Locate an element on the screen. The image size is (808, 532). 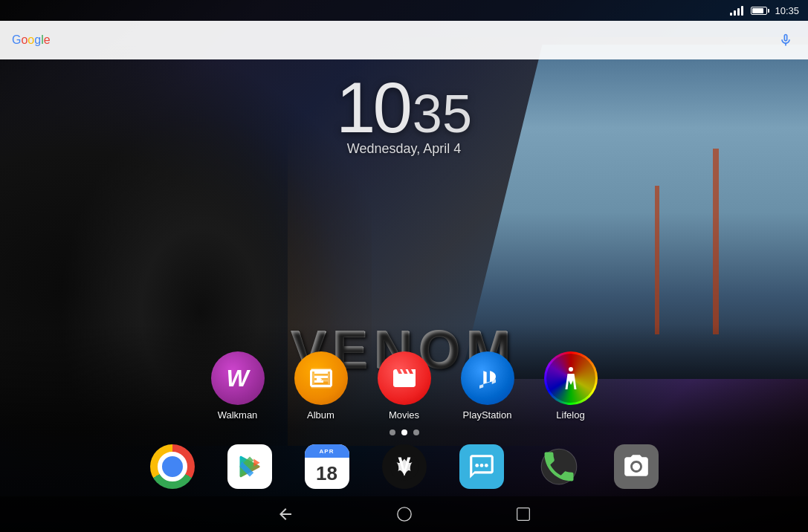
page-dots is located at coordinates (404, 432).